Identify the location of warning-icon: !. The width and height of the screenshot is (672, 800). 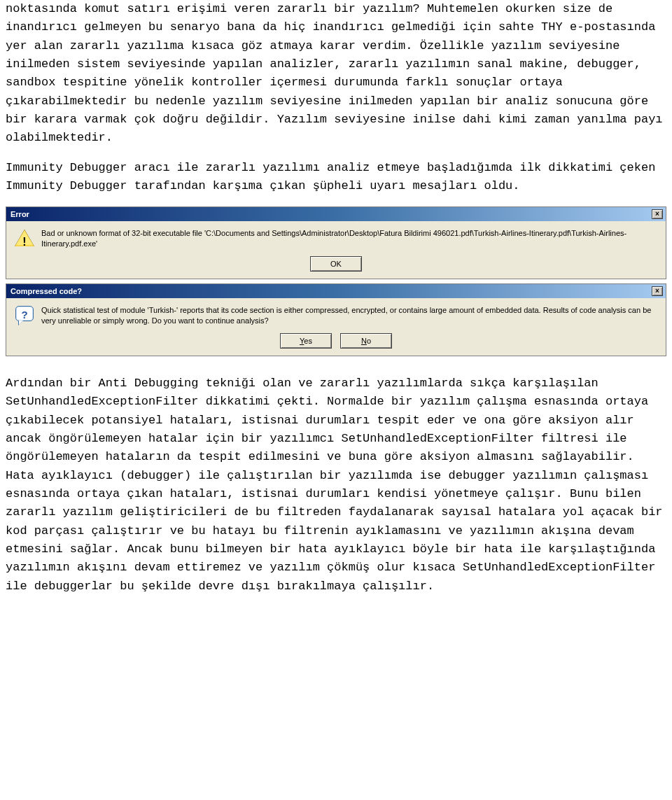
(24, 238).